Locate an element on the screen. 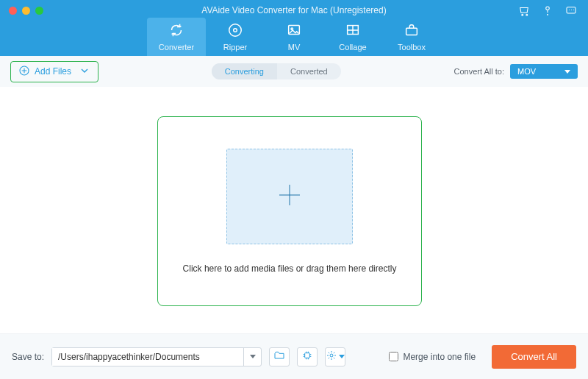 This screenshot has height=379, width=588. open-folder-button is located at coordinates (279, 357).